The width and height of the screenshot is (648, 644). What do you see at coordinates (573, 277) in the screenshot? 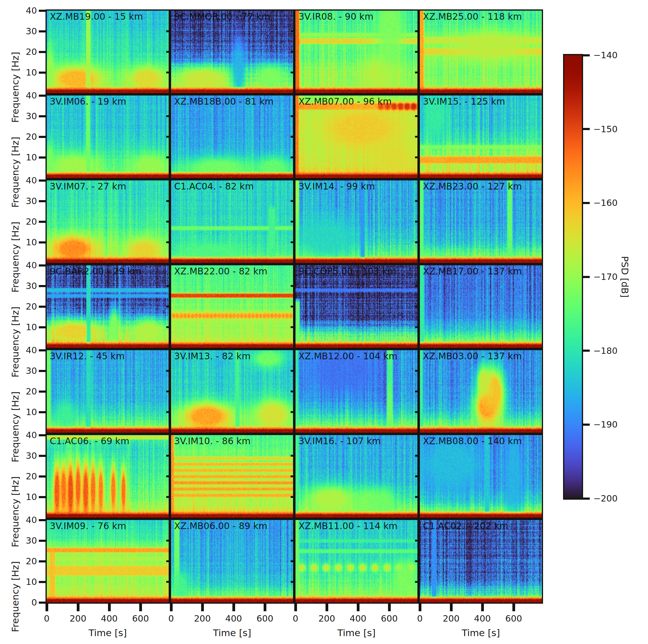
I see `colorbar-canvas` at bounding box center [573, 277].